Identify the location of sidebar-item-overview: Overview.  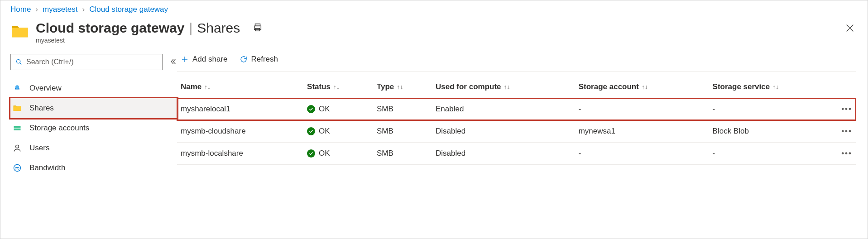
(94, 88).